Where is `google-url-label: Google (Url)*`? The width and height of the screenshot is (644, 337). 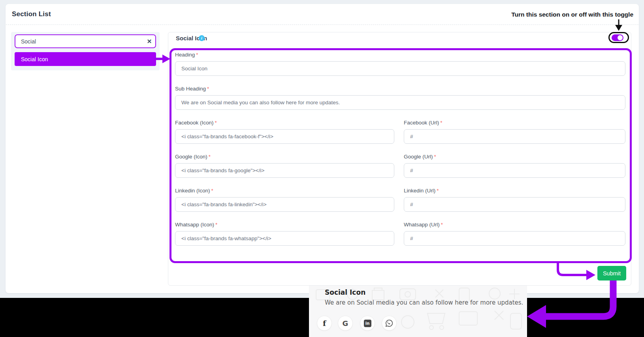 google-url-label: Google (Url)* is located at coordinates (420, 156).